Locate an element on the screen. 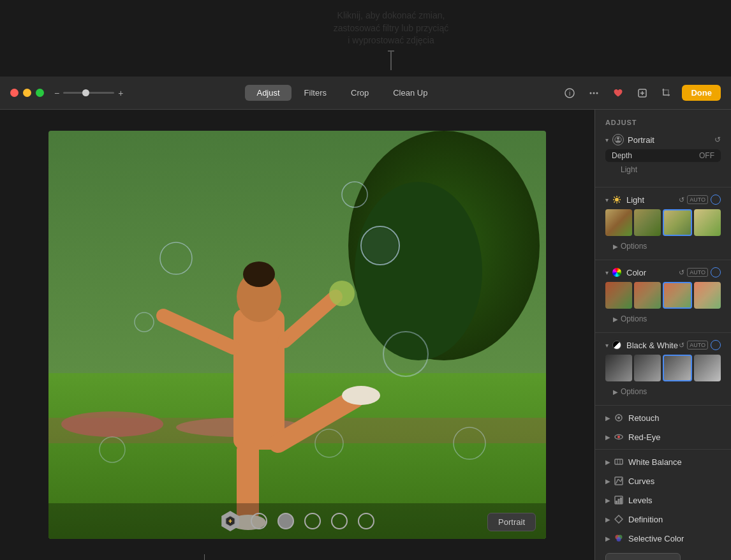  definition-label: Definition is located at coordinates (675, 519).